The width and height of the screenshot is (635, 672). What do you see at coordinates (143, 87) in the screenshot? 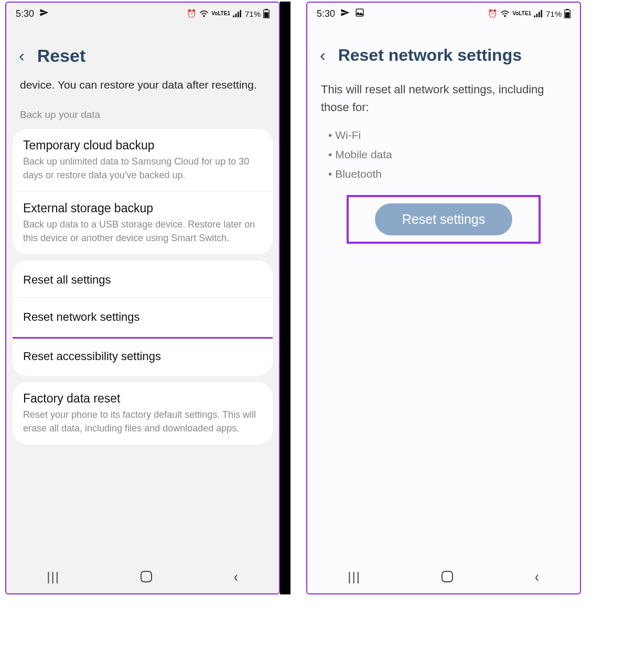
I see `intro-text: device. You can restore your data after …` at bounding box center [143, 87].